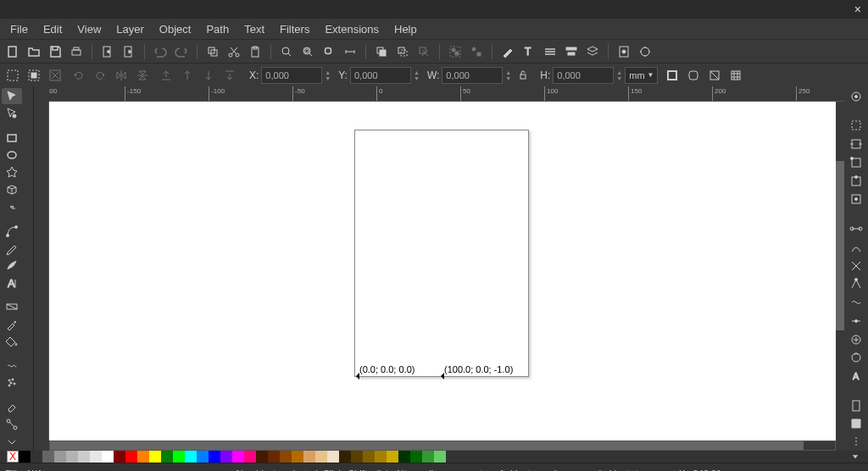  Describe the element at coordinates (100, 75) in the screenshot. I see `rotate-cw-icon` at that location.